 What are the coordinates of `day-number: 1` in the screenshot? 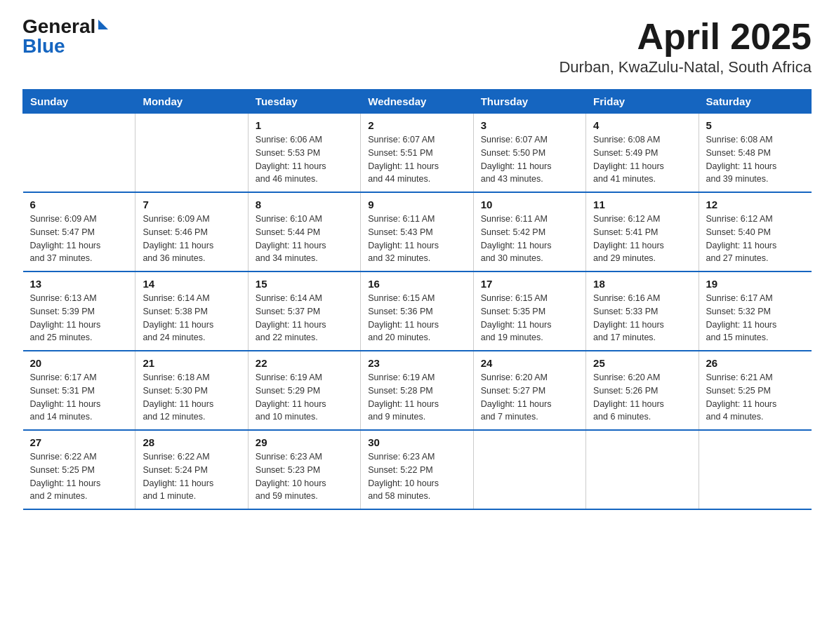 It's located at (305, 125).